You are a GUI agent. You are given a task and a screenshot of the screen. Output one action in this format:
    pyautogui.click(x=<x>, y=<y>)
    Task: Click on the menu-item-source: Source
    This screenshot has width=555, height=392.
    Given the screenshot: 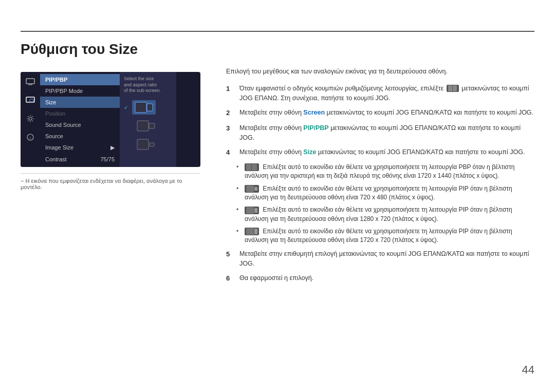 What is the action you would take?
    pyautogui.click(x=80, y=136)
    